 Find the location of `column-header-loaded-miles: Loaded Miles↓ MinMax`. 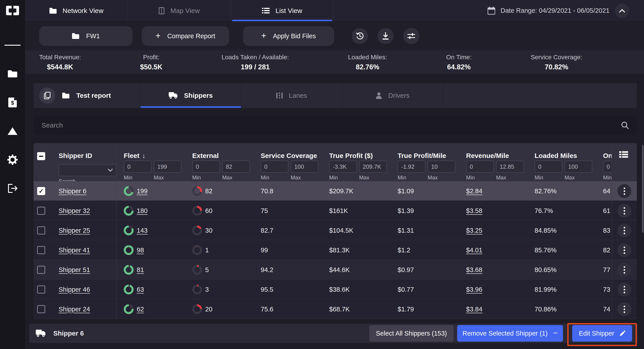

column-header-loaded-miles: Loaded Miles↓ MinMax is located at coordinates (562, 162).